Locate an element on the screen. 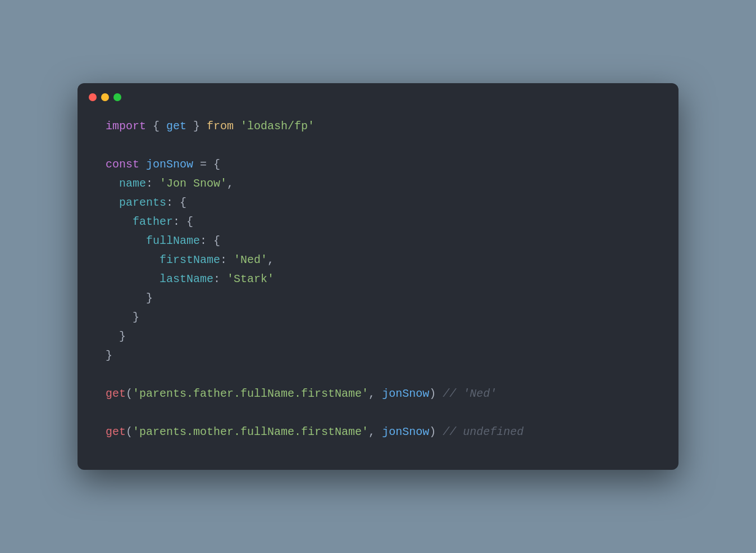 This screenshot has height=553, width=756. code-line-7: fullName: { is located at coordinates (378, 241).